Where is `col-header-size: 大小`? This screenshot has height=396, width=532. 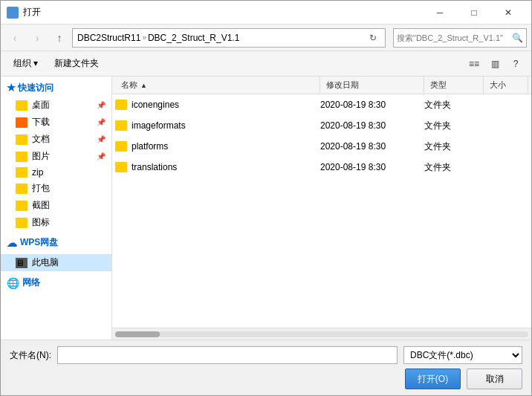
col-header-size: 大小 is located at coordinates (506, 85).